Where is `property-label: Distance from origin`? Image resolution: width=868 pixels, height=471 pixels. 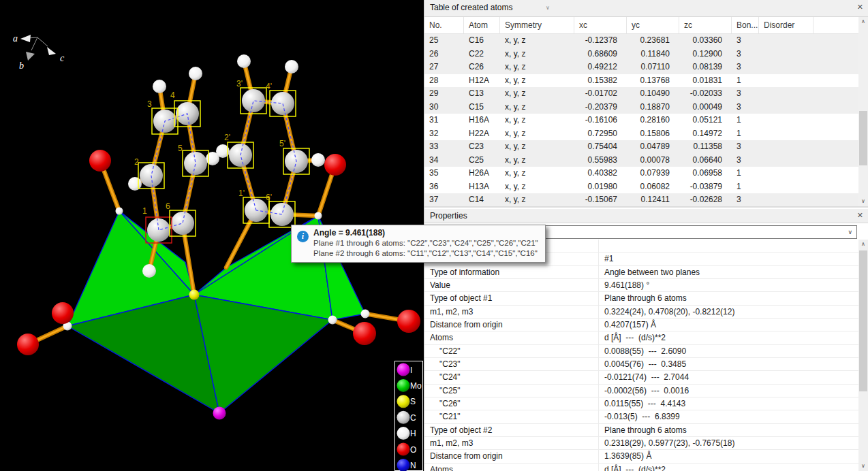
property-label: Distance from origin is located at coordinates (512, 456).